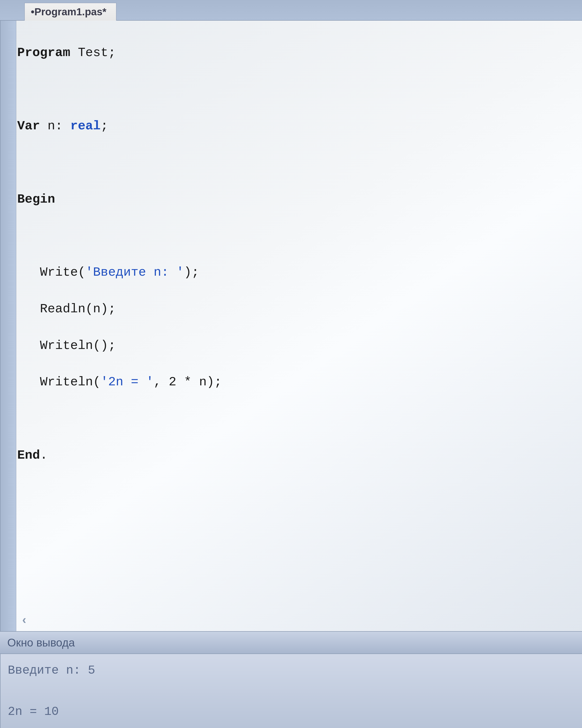 This screenshot has height=728, width=582. What do you see at coordinates (51, 671) in the screenshot?
I see `output-line: Введите n: 5` at bounding box center [51, 671].